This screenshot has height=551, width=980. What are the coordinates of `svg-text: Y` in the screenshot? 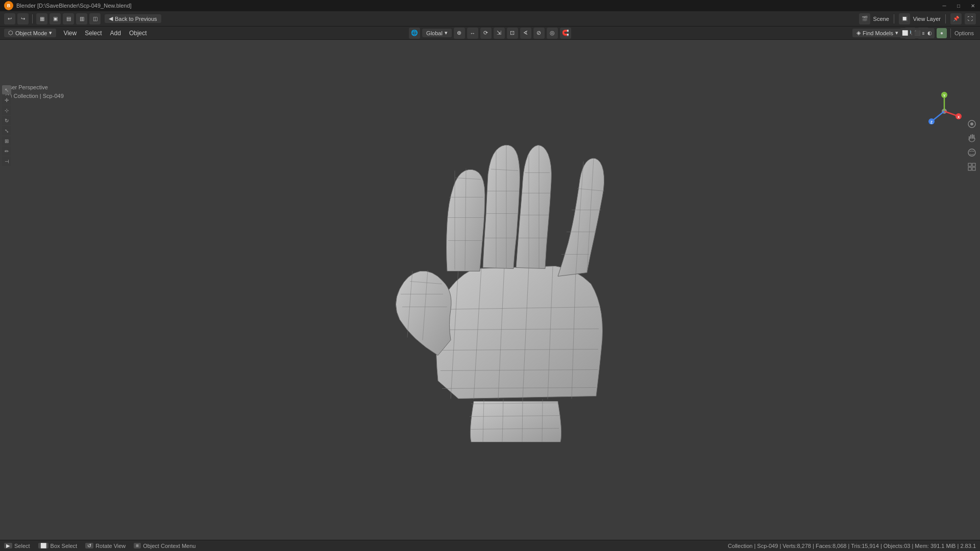 It's located at (944, 96).